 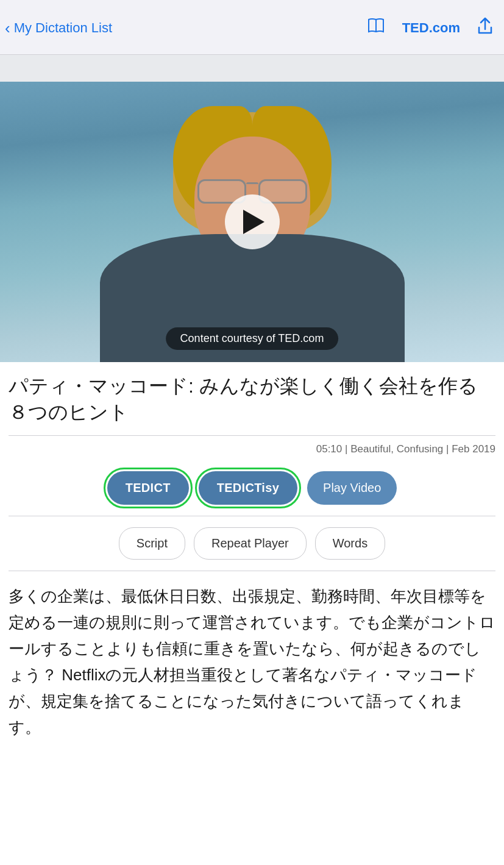 I want to click on tab-buttons-row: Script Repeat Player Words, so click(x=252, y=544).